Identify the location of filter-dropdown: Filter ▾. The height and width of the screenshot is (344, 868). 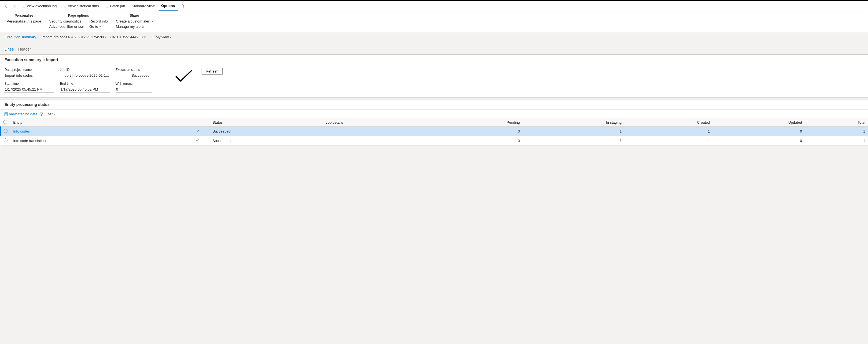
(48, 114).